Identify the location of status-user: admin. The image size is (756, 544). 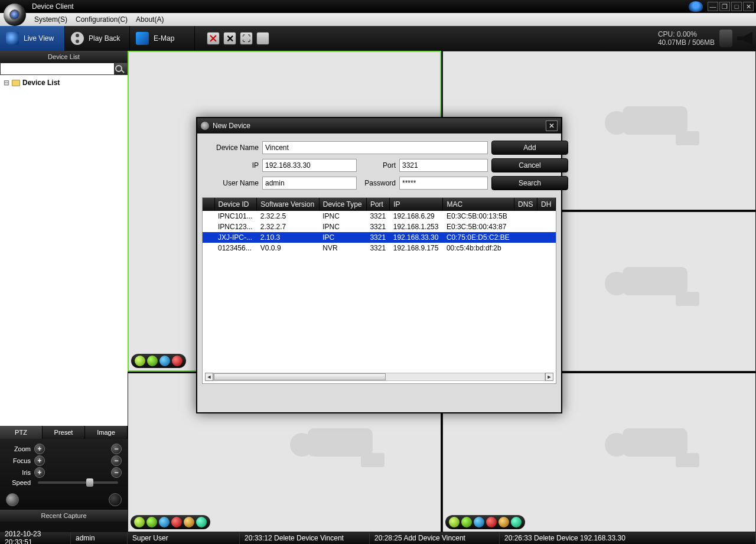
(99, 538).